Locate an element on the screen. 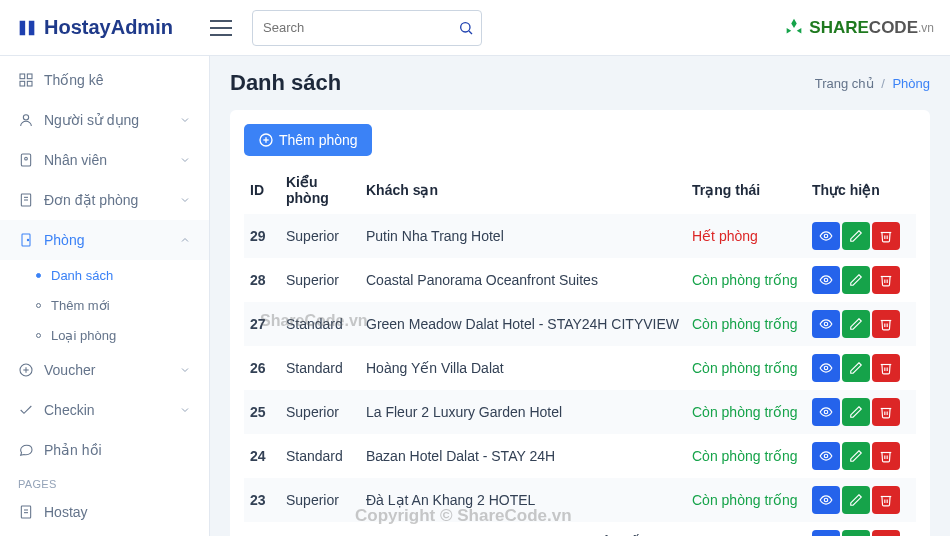 This screenshot has height=536, width=950. sidebar-subitem-4-2: Loại phòng is located at coordinates (122, 335).